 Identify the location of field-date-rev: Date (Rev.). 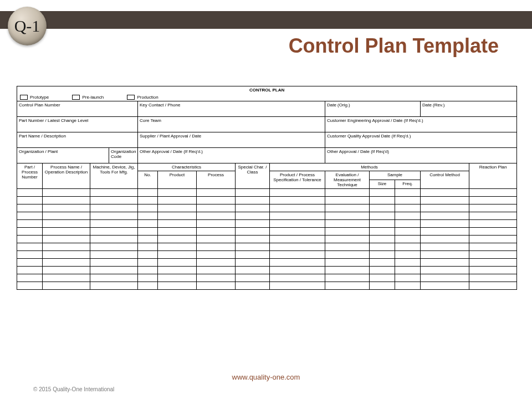
(469, 109).